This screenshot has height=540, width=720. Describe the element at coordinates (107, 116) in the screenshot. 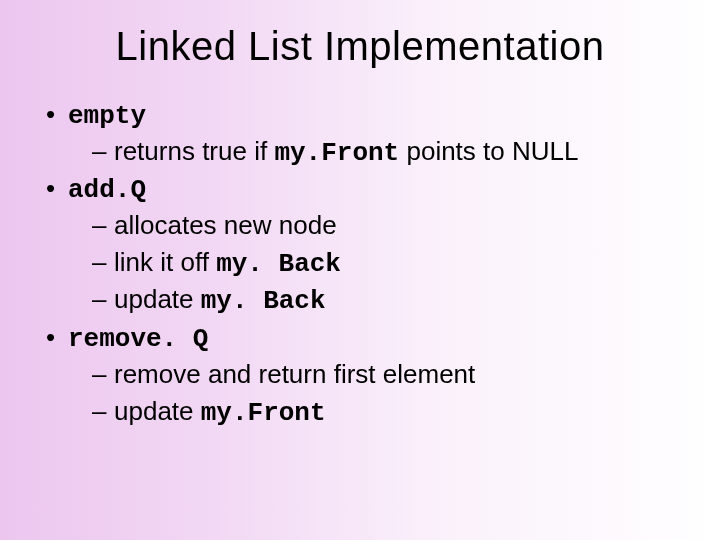

I see `bullet-label: empty` at that location.